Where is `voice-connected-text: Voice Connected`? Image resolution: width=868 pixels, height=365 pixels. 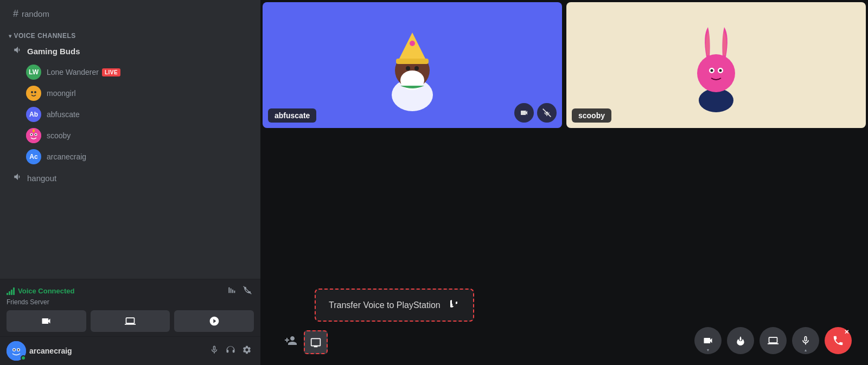 voice-connected-text: Voice Connected is located at coordinates (47, 291).